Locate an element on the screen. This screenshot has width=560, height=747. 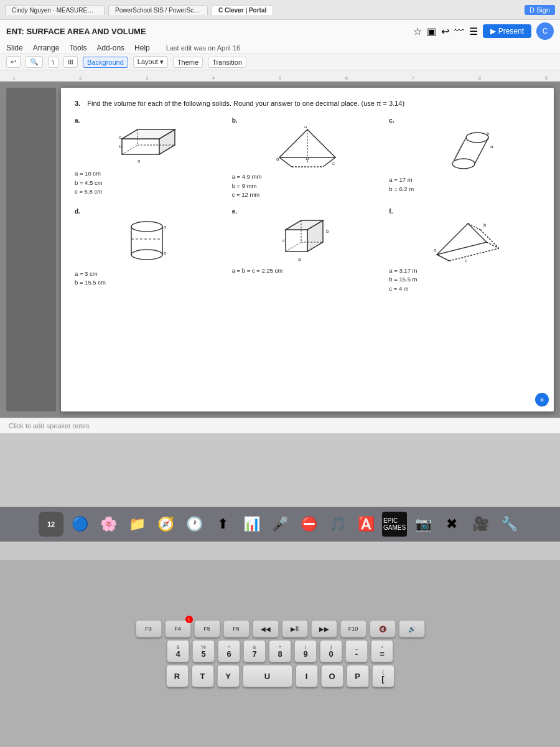
key-p: P is located at coordinates (358, 676).